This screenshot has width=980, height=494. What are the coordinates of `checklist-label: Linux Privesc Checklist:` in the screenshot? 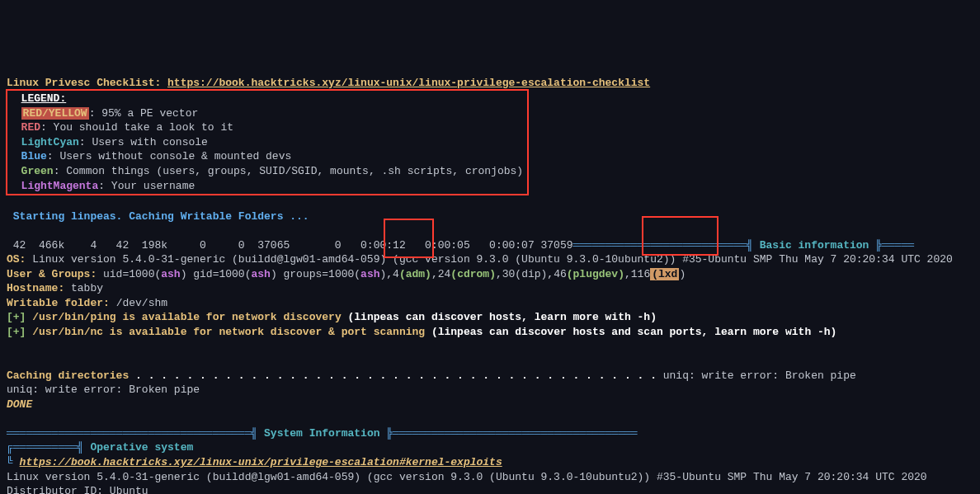 It's located at (84, 82).